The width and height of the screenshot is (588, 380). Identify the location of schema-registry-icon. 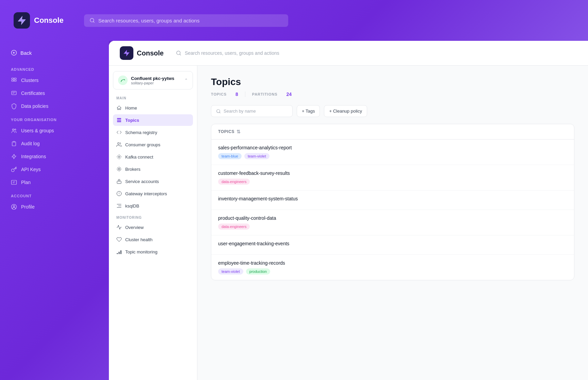
(119, 132).